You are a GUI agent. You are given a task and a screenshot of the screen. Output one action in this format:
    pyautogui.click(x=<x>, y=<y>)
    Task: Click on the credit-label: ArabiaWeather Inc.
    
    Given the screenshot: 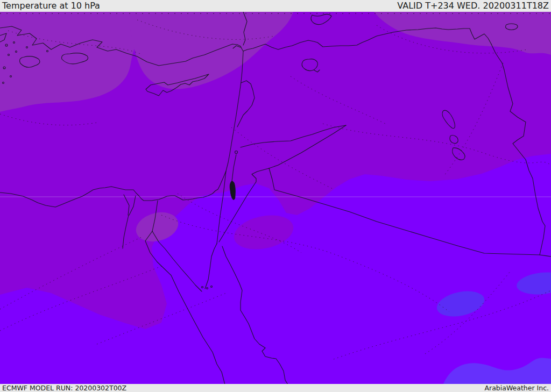 What is the action you would take?
    pyautogui.click(x=517, y=388)
    